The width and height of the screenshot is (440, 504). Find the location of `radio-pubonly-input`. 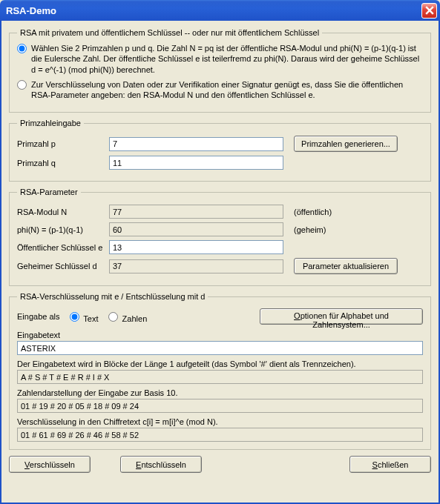

radio-pubonly-input is located at coordinates (22, 84).